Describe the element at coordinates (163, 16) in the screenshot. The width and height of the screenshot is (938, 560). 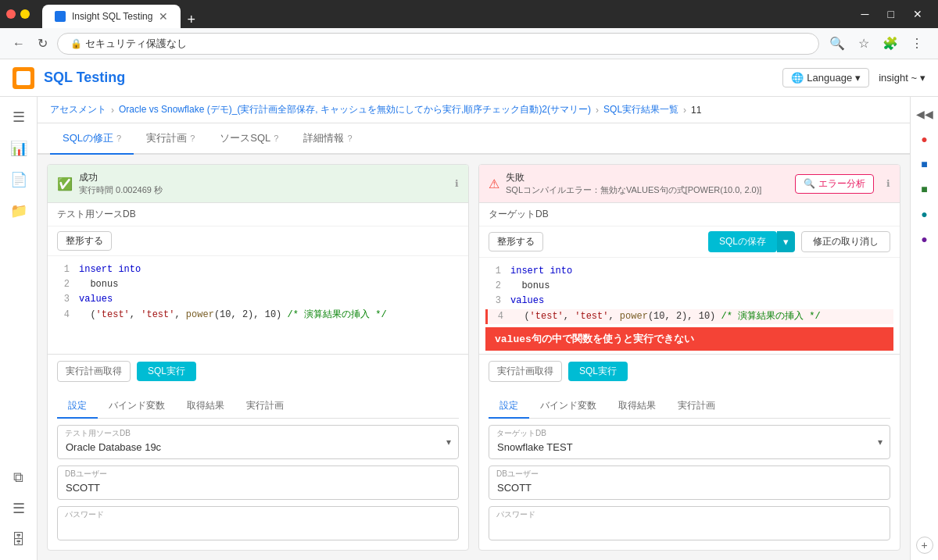
I see `tab-close-btn: ✕` at that location.